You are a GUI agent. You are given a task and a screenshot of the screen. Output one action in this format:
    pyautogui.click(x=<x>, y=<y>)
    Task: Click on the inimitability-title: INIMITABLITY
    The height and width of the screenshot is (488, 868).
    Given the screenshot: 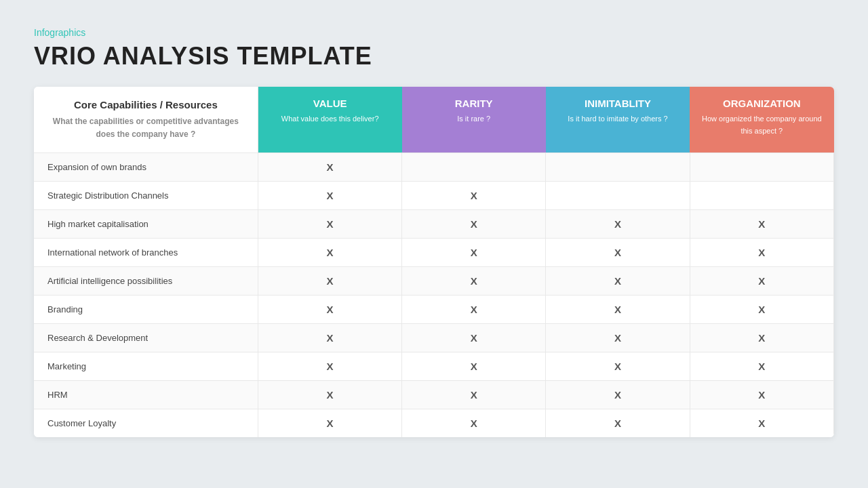 What is the action you would take?
    pyautogui.click(x=618, y=103)
    